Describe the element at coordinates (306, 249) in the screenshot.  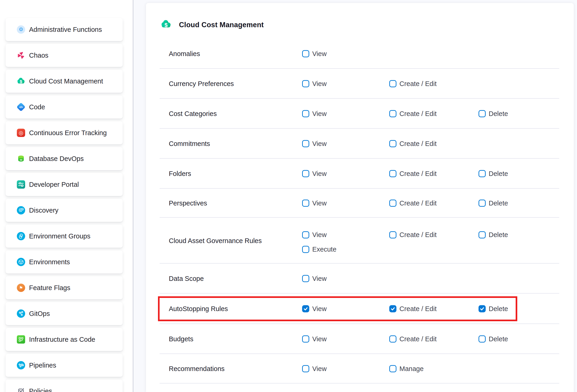
I see `execute-checkbox` at that location.